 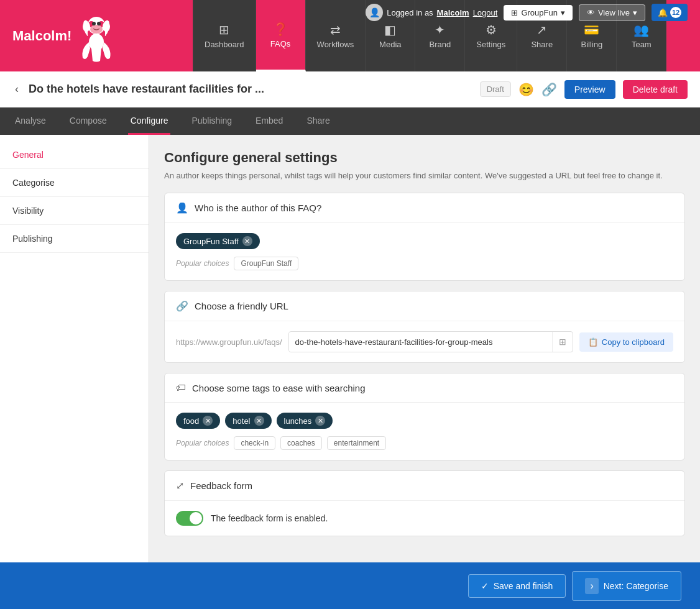 I want to click on tags-section-body: food ✕ hotel ✕ lunches ✕ Popular choices…, so click(x=425, y=431).